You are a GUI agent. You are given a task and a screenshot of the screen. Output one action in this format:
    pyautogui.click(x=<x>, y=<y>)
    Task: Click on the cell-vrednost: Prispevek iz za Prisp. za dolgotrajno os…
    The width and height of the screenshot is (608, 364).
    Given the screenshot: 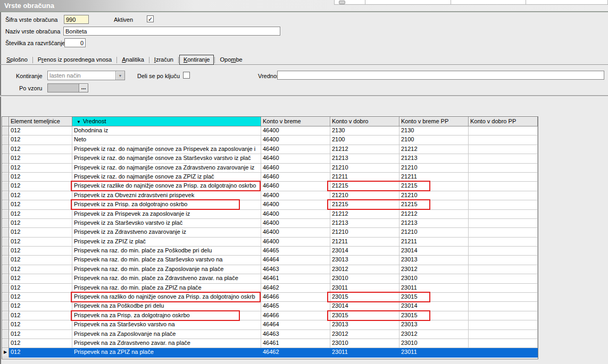 What is the action you would take?
    pyautogui.click(x=167, y=205)
    